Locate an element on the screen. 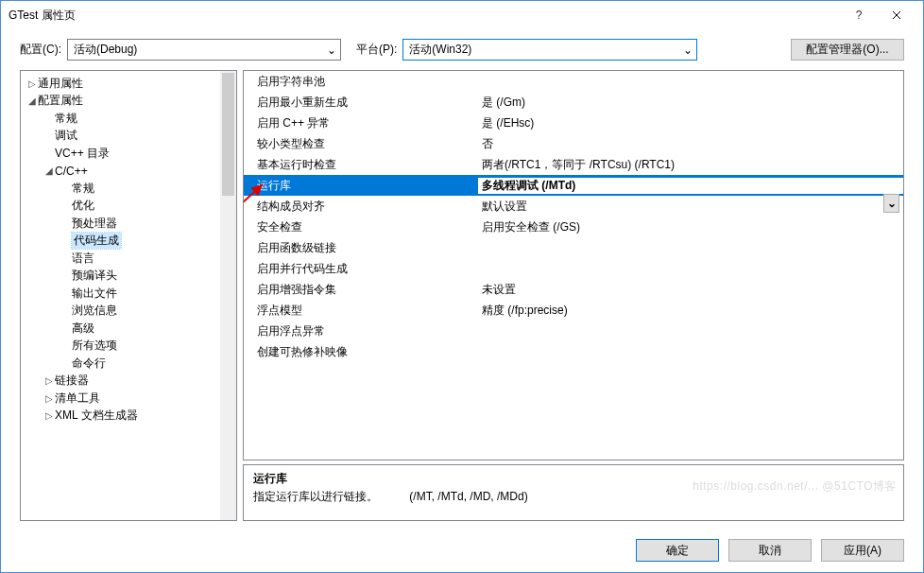 This screenshot has width=924, height=573. tree-item: 所有选项 is located at coordinates (121, 346).